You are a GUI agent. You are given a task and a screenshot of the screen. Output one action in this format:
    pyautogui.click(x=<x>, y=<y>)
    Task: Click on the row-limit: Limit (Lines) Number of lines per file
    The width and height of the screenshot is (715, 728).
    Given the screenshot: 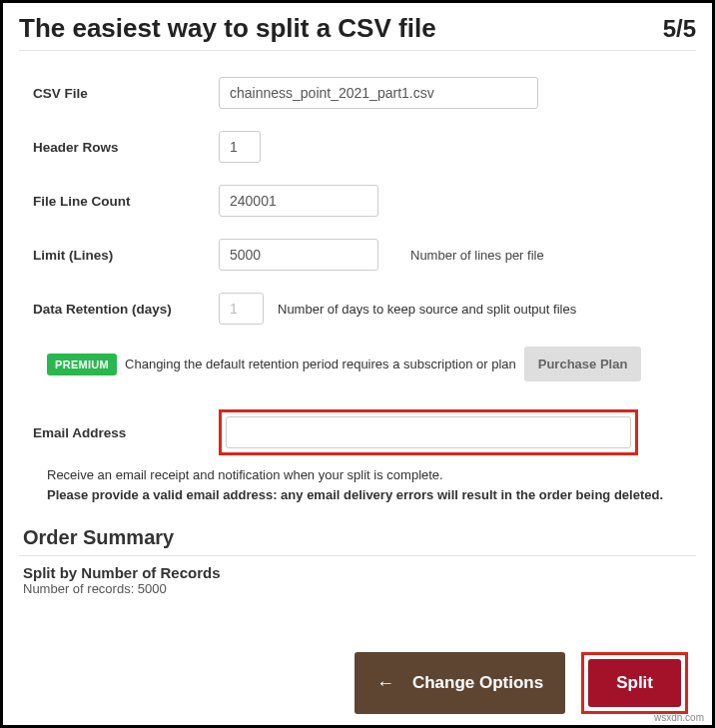 What is the action you would take?
    pyautogui.click(x=358, y=255)
    